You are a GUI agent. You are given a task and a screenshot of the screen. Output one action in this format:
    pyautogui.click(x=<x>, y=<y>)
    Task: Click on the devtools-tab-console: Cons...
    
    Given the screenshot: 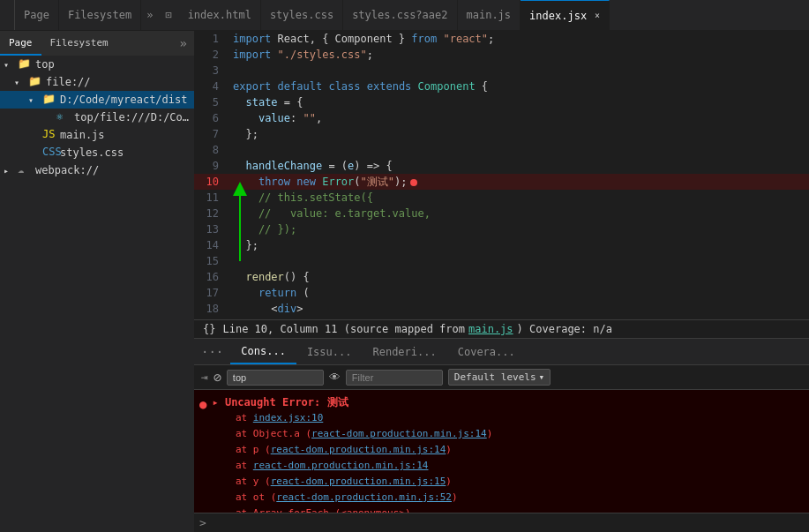 What is the action you would take?
    pyautogui.click(x=263, y=351)
    